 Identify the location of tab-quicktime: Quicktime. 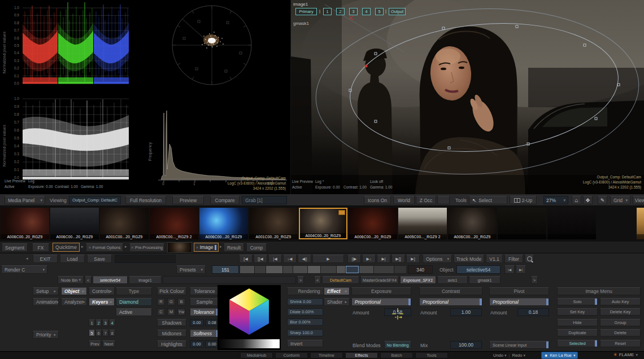
(66, 247).